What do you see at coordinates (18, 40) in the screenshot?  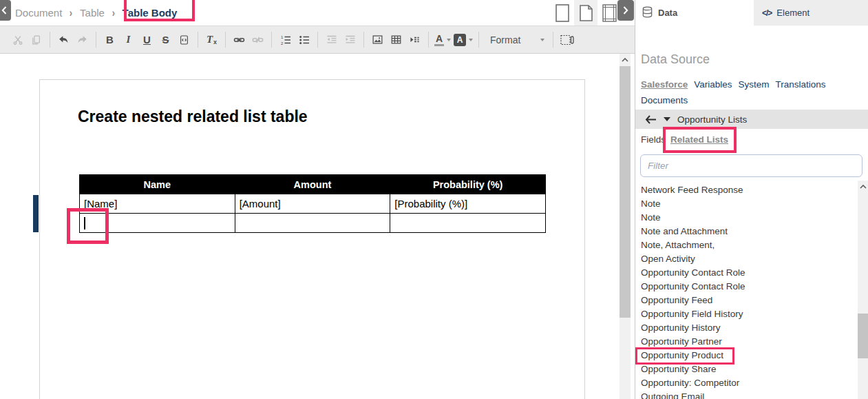 I see `cut-icon` at bounding box center [18, 40].